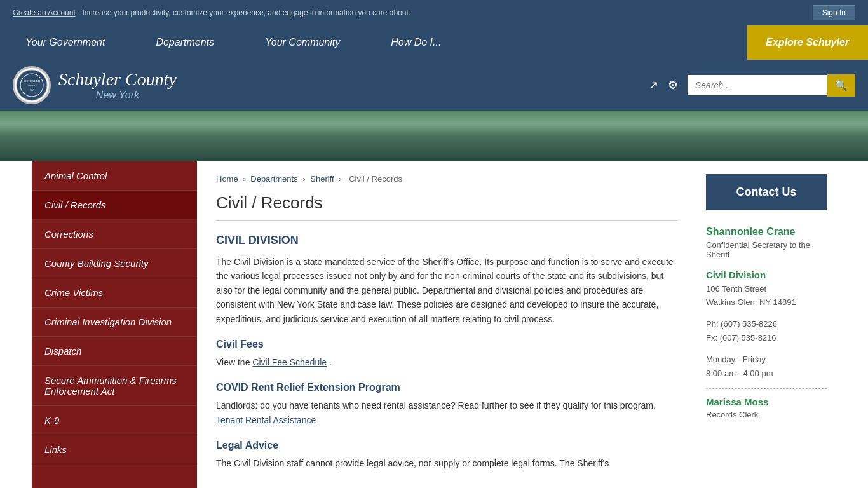  I want to click on search-input, so click(757, 85).